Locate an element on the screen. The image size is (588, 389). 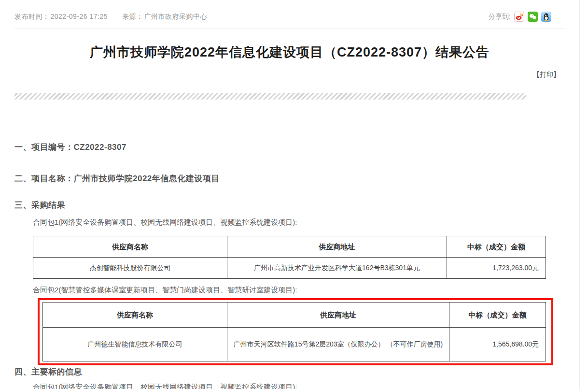
weibo-share-icon is located at coordinates (519, 16).